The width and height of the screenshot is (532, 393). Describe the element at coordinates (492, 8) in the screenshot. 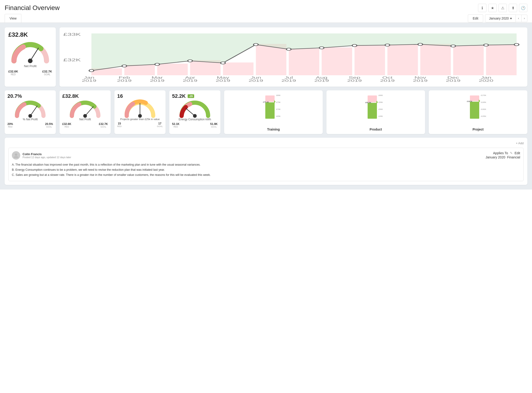

I see `star-icon-btn: ★` at that location.